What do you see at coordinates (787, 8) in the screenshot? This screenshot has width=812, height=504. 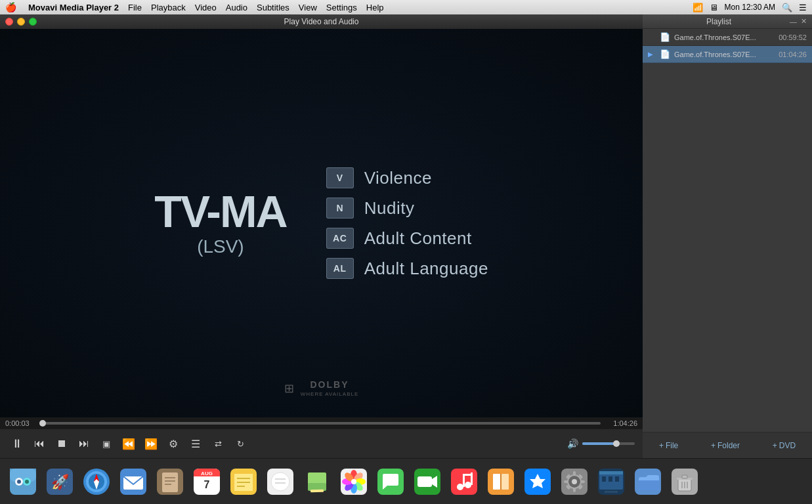 I see `spotlight-icon: 🔍` at bounding box center [787, 8].